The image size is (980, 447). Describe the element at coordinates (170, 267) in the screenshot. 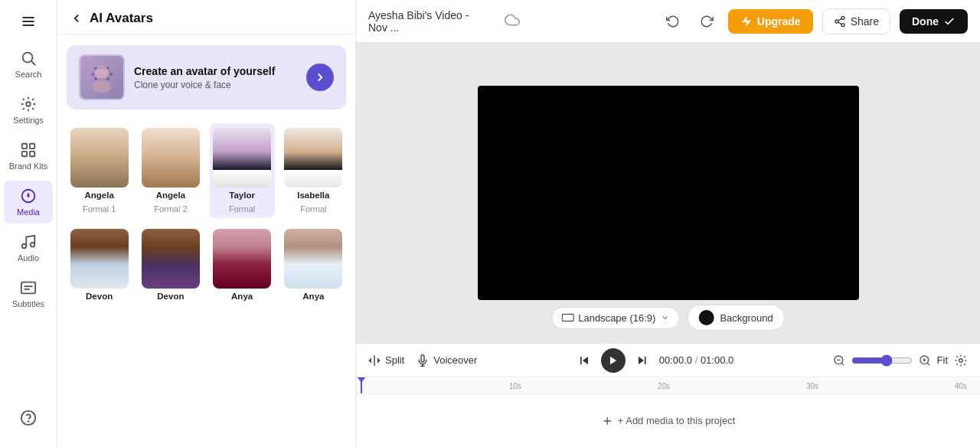

I see `avatar-card-devon2: Devon` at that location.